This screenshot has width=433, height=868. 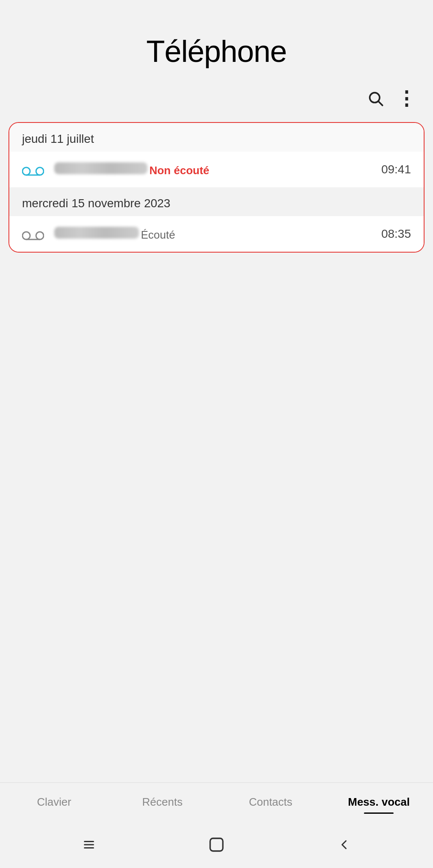 What do you see at coordinates (216, 100) in the screenshot?
I see `toolbar: ⋮` at bounding box center [216, 100].